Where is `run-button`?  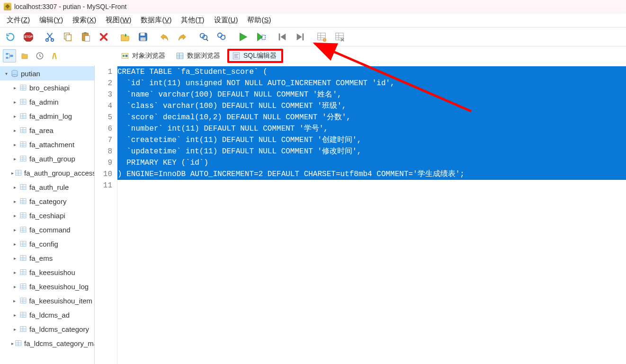 run-button is located at coordinates (243, 37).